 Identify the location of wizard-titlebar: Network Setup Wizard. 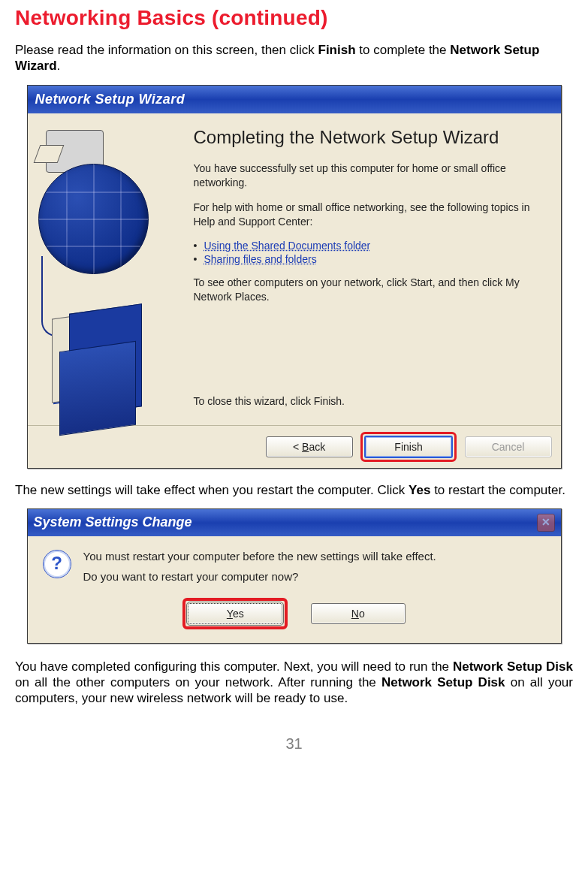
(294, 99).